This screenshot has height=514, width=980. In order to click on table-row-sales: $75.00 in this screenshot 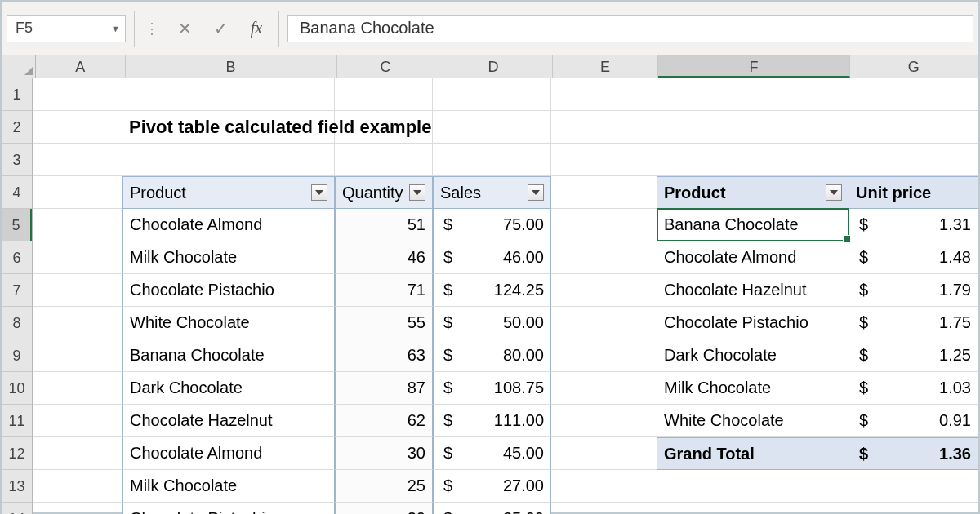, I will do `click(492, 225)`.